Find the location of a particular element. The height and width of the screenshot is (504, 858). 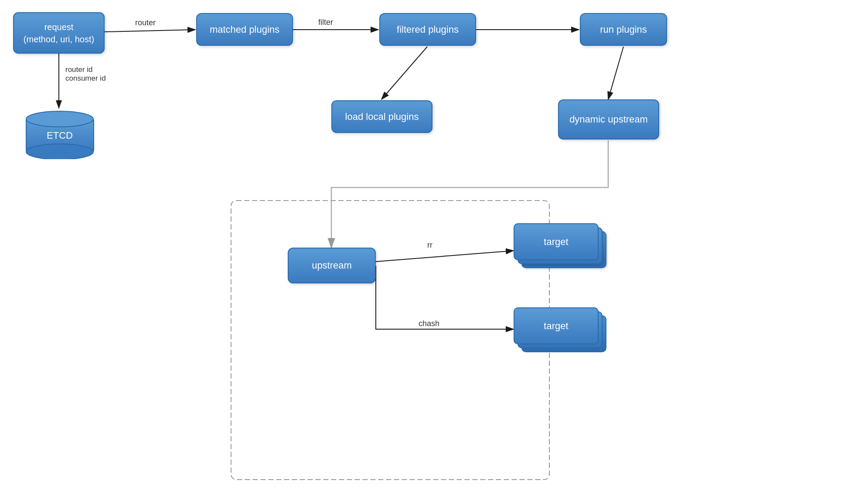

svg-text: consumer id is located at coordinates (85, 78).